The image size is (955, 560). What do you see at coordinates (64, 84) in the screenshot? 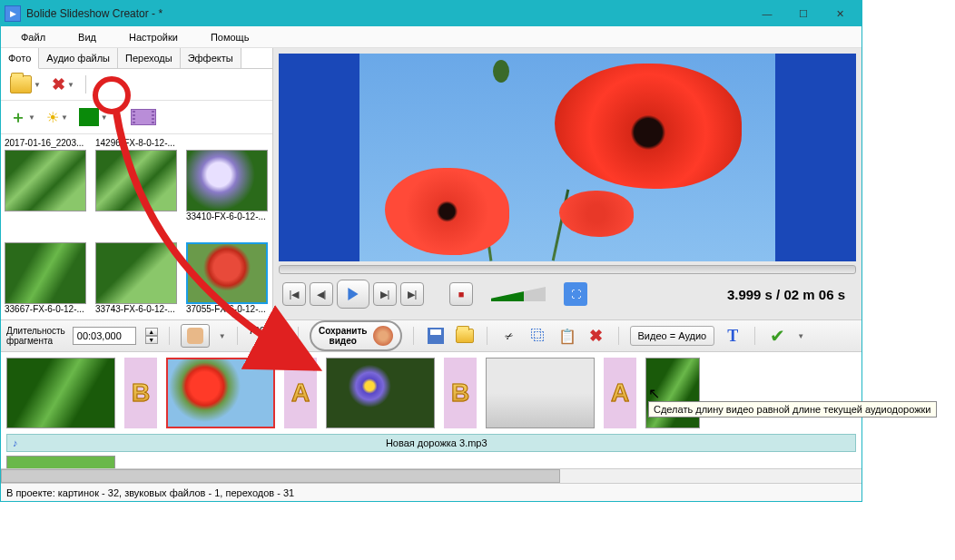
I see `delete-button: ✖▼` at bounding box center [64, 84].